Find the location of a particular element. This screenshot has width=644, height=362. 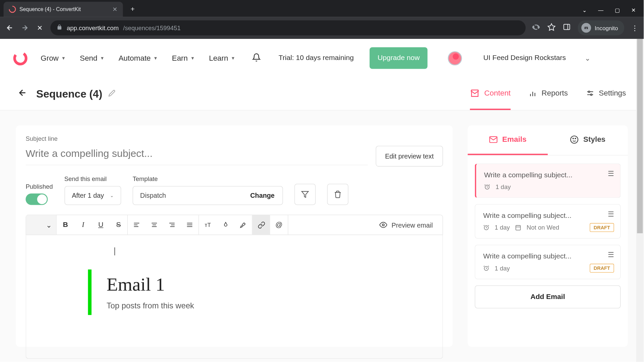

emails-list: Write a compelling subject... 1 day ☰ Wr… is located at coordinates (547, 236).